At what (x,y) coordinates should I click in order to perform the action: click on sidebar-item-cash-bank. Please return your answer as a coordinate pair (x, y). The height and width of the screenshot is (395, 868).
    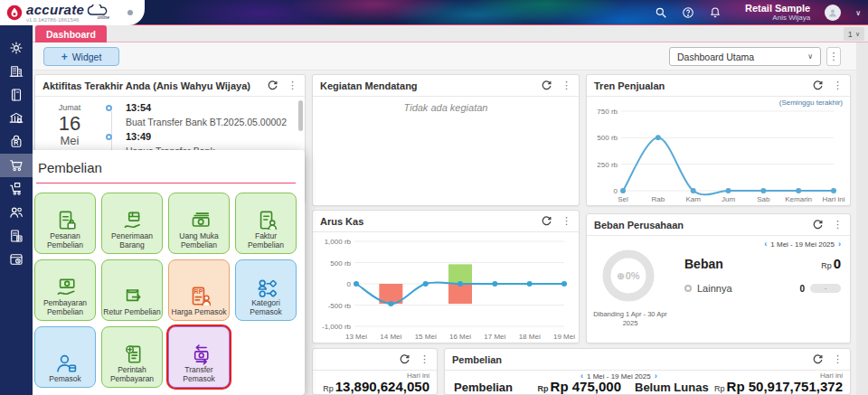
    Looking at the image, I should click on (16, 118).